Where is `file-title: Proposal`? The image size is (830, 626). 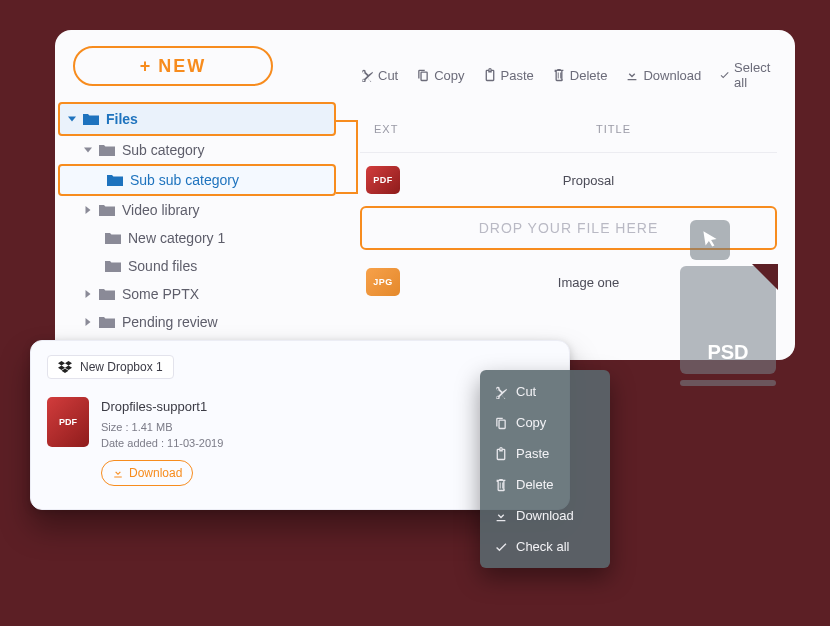 file-title: Proposal is located at coordinates (588, 180).